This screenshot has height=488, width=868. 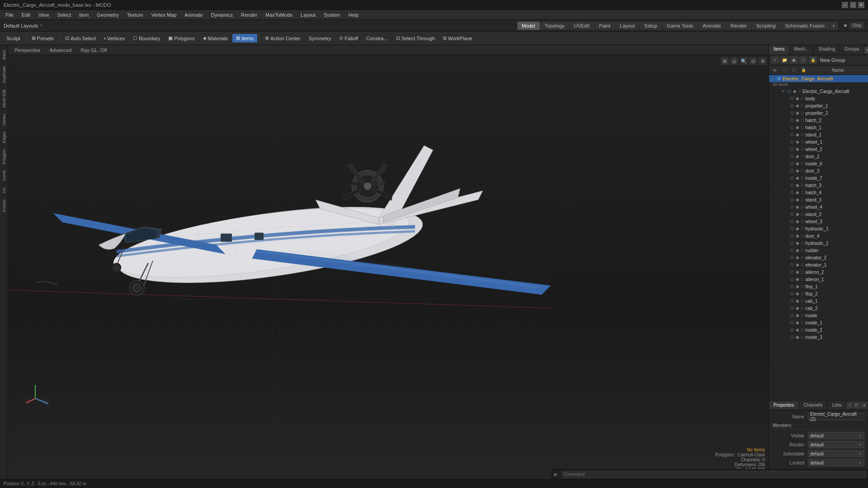 What do you see at coordinates (114, 38) in the screenshot?
I see `vertices-button: • Vertices` at bounding box center [114, 38].